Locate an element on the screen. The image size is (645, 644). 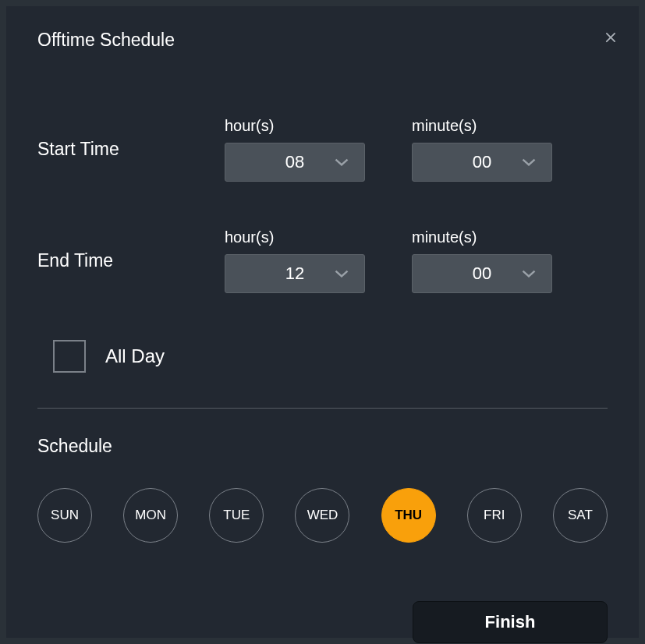
end-hour-select: 12 is located at coordinates (295, 274).